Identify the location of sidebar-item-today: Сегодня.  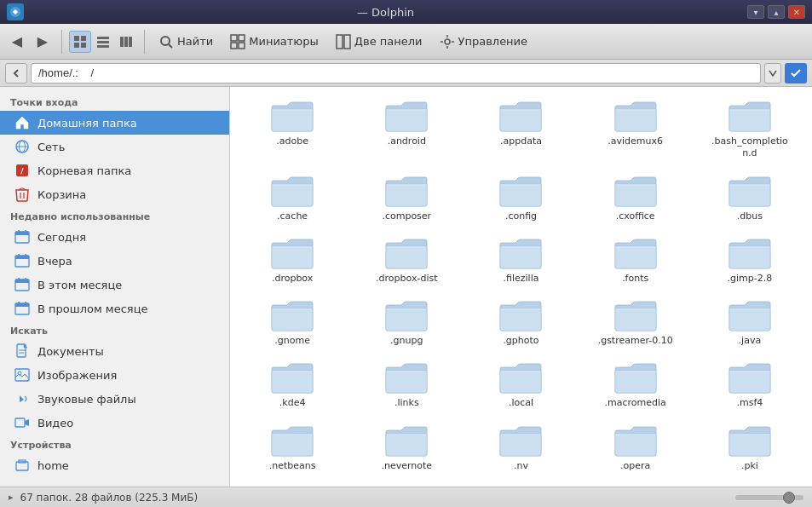
(114, 237).